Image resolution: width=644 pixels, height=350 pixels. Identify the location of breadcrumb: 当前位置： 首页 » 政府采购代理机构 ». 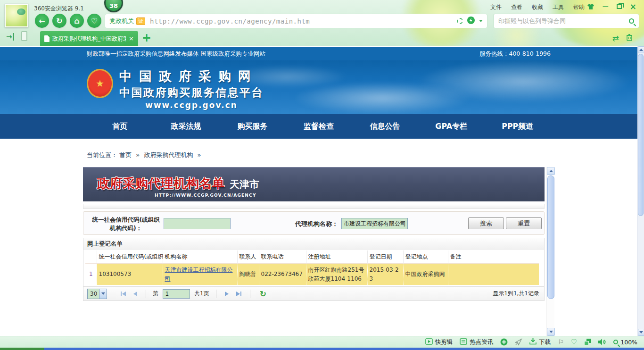
(319, 155).